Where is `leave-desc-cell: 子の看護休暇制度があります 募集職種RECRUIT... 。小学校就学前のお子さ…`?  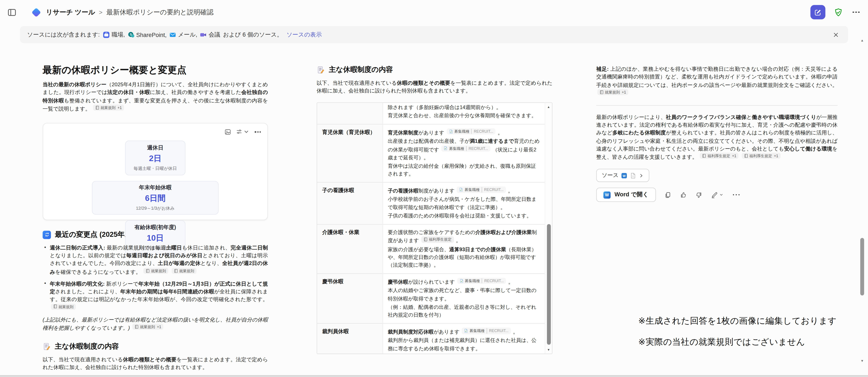
leave-desc-cell: 子の看護休暇制度があります 募集職種RECRUIT... 。小学校就学前のお子さ… is located at coordinates (464, 203).